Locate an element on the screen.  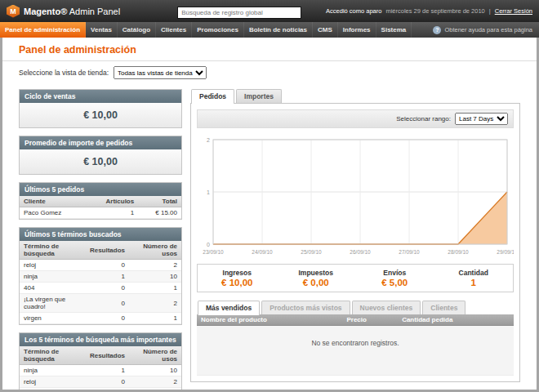
stat-label: Impuestos is located at coordinates (317, 273).